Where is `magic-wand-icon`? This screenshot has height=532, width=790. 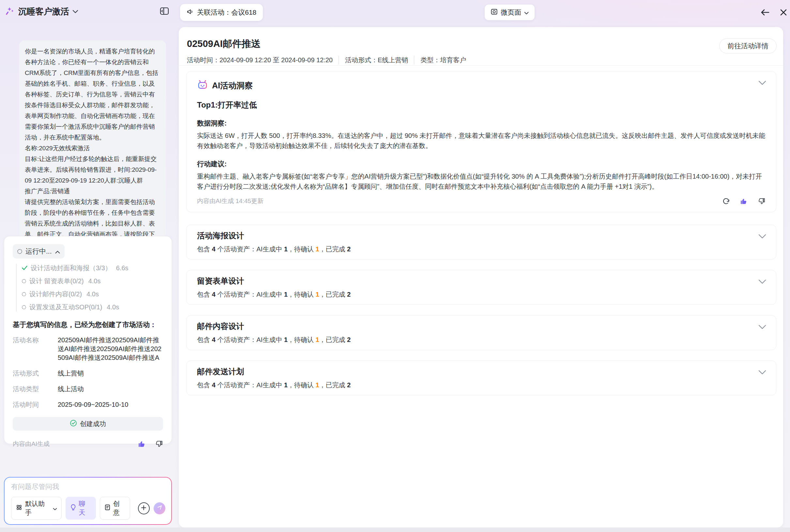
magic-wand-icon is located at coordinates (10, 12).